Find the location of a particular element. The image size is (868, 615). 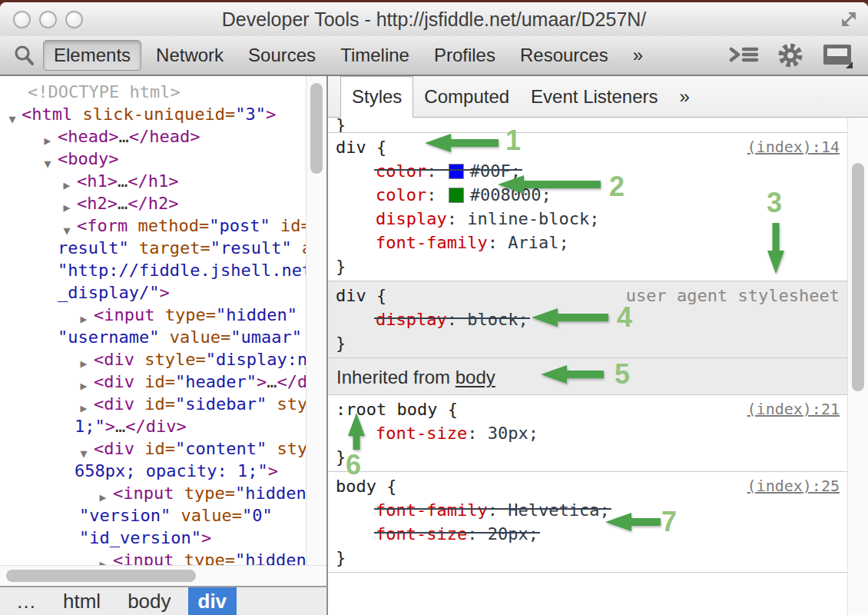

dom-node-text: "username" value="umaar" is located at coordinates (153, 337).